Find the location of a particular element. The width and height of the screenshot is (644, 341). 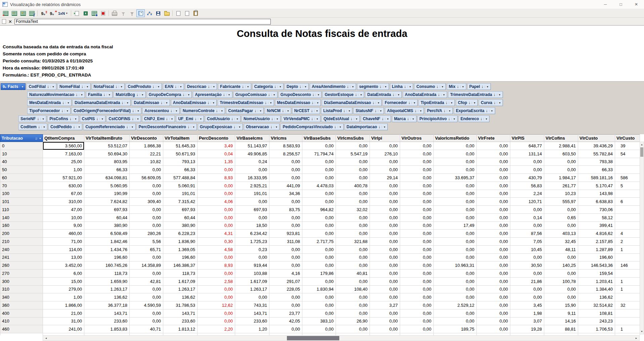

cell: 56,83 is located at coordinates (527, 186).